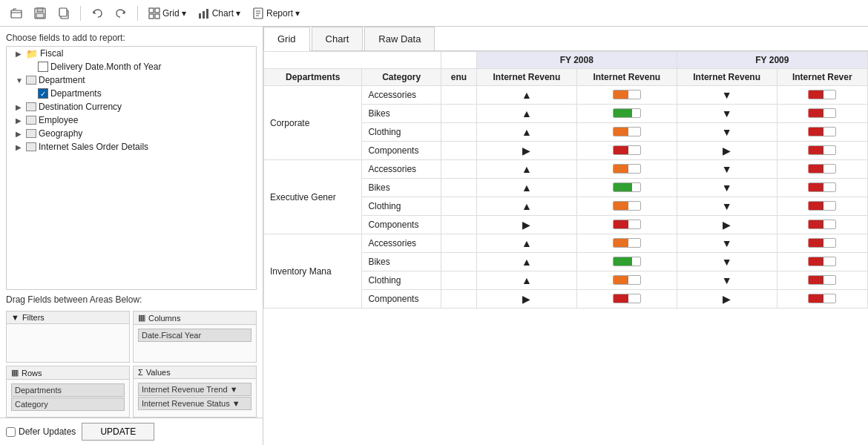 The height and width of the screenshot is (445, 868). Describe the element at coordinates (238, 13) in the screenshot. I see `chart-dropdown-icon: ▾` at that location.